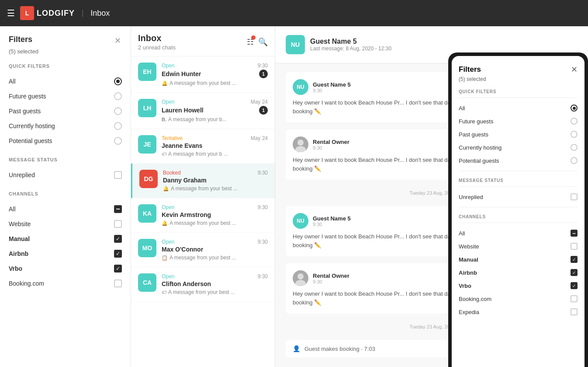 The image size is (588, 367). What do you see at coordinates (215, 250) in the screenshot?
I see `conversation-content-mo: Open 9:30 Max O'Connor 📋 A message from …` at bounding box center [215, 250].